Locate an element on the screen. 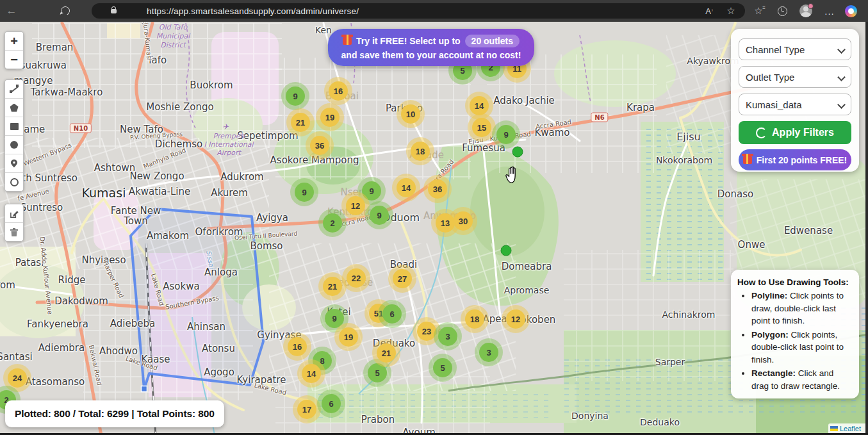 The height and width of the screenshot is (435, 868). polyline-icon is located at coordinates (14, 89).